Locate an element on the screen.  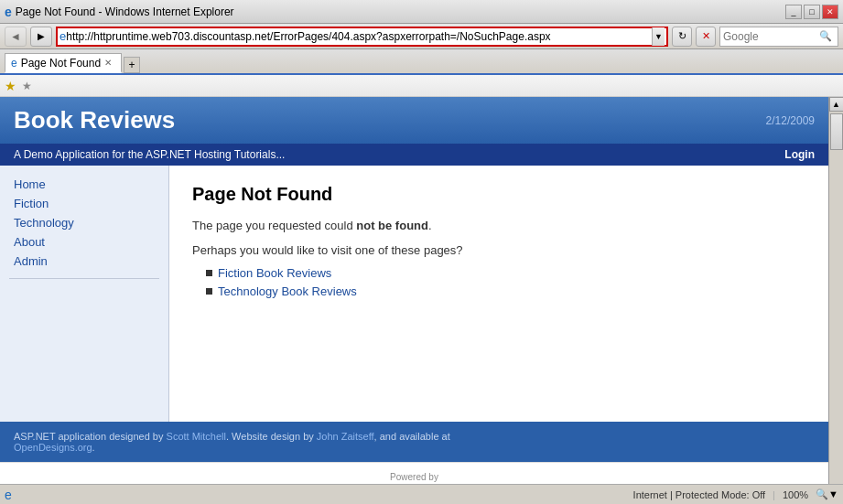
sidebar-item-technology: Technology is located at coordinates (84, 223).